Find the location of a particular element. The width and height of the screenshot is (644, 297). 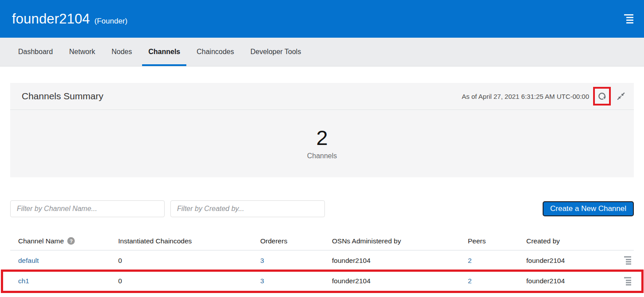

filter-channel-name-input is located at coordinates (88, 209).